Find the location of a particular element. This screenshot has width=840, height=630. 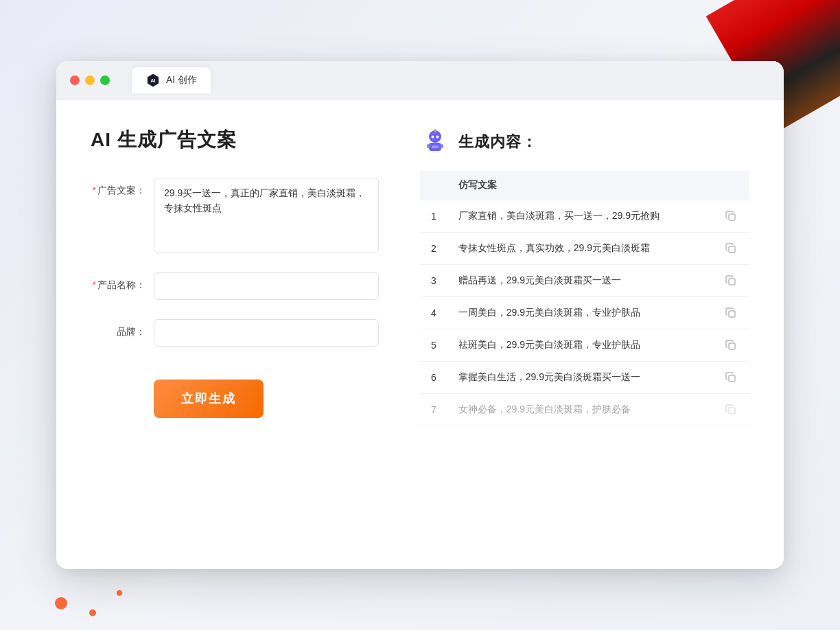

row-number: 1 is located at coordinates (434, 217).